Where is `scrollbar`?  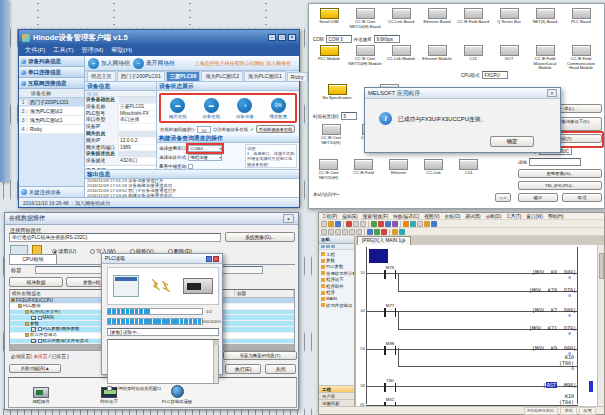 scrollbar is located at coordinates (216, 362).